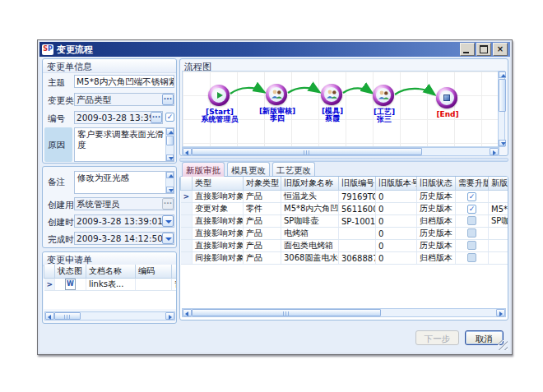 Image resolution: width=543 pixels, height=392 pixels. What do you see at coordinates (109, 288) in the screenshot?
I see `change-request-panel: 变更申请单 状态图 文档名称 编码 > W links表...` at bounding box center [109, 288].